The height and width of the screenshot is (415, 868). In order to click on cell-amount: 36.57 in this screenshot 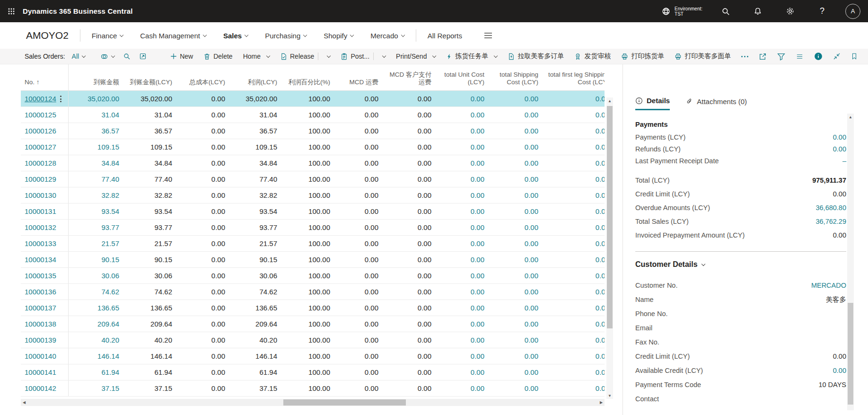, I will do `click(96, 131)`.